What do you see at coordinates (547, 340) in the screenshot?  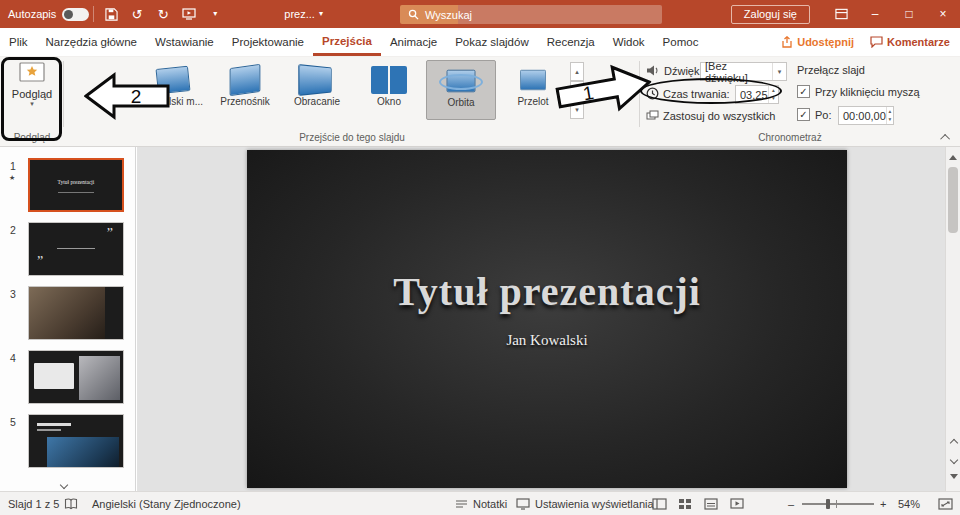 I see `slide-subtitle: Jan Kowalski` at bounding box center [547, 340].